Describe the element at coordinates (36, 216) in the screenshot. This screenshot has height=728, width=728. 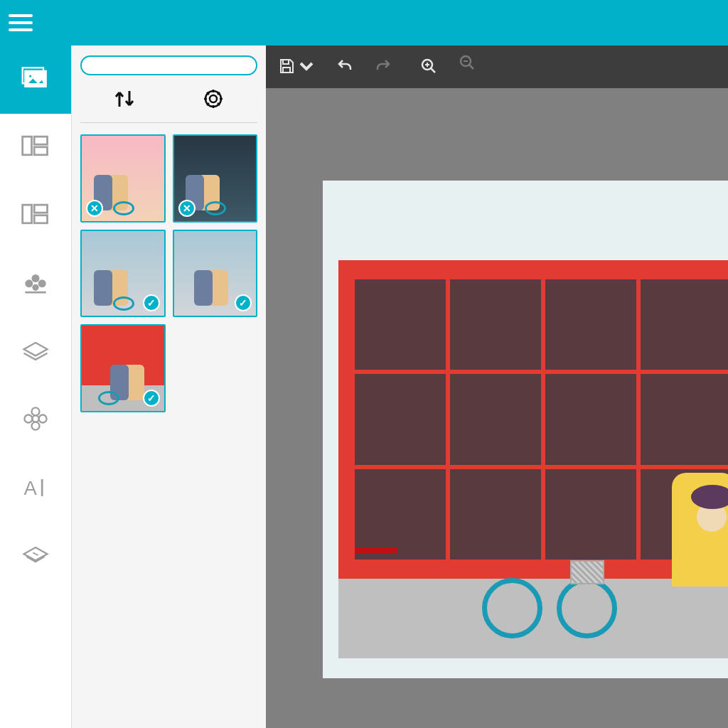
I see `rail-layouts` at that location.